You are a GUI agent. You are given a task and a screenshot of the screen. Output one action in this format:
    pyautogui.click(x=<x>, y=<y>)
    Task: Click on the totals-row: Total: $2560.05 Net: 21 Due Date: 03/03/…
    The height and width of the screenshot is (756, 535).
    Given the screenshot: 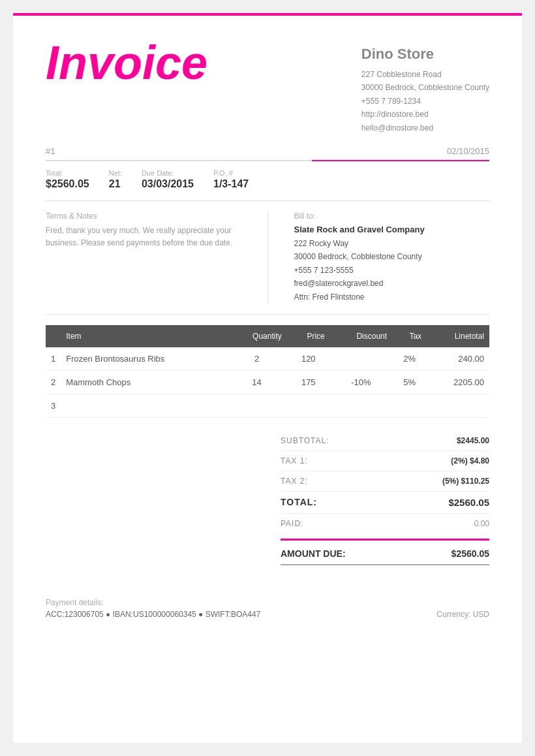 What is the action you would take?
    pyautogui.click(x=268, y=180)
    